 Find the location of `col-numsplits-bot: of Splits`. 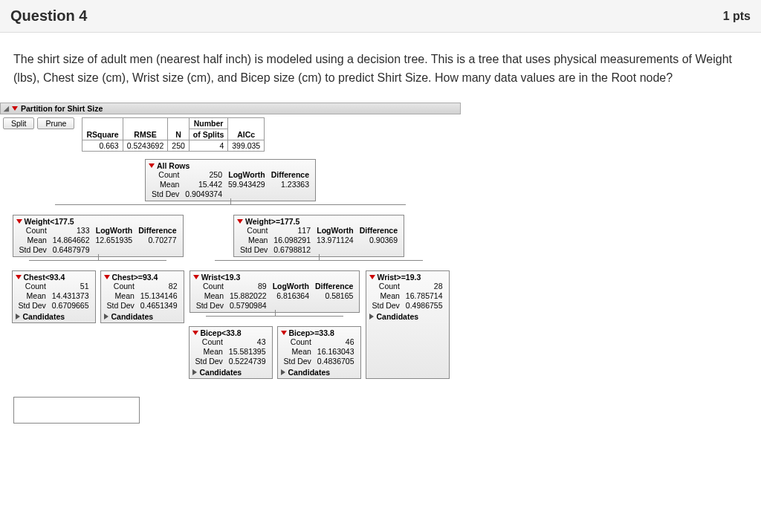

col-numsplits-bot: of Splits is located at coordinates (208, 134).